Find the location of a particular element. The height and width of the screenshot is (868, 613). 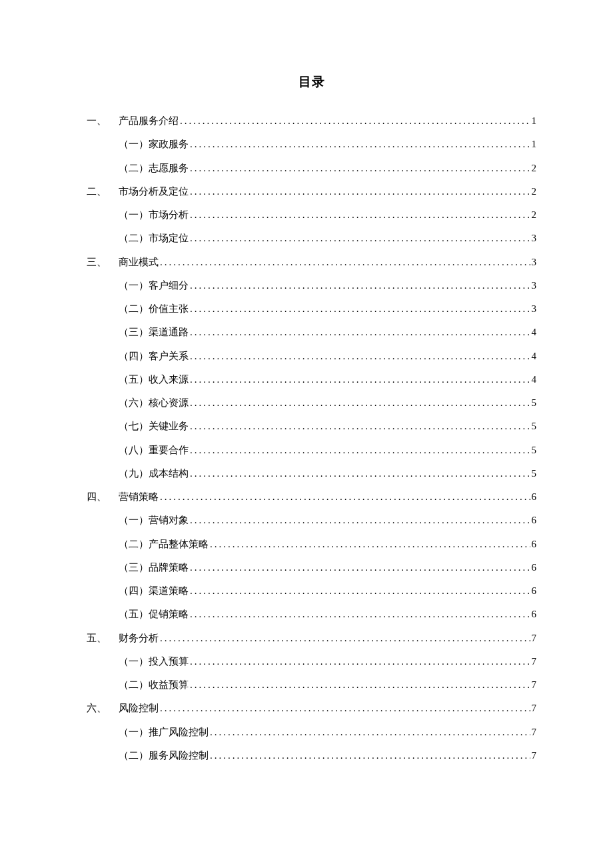

toc-entry-marker: 四、 is located at coordinates (103, 497).